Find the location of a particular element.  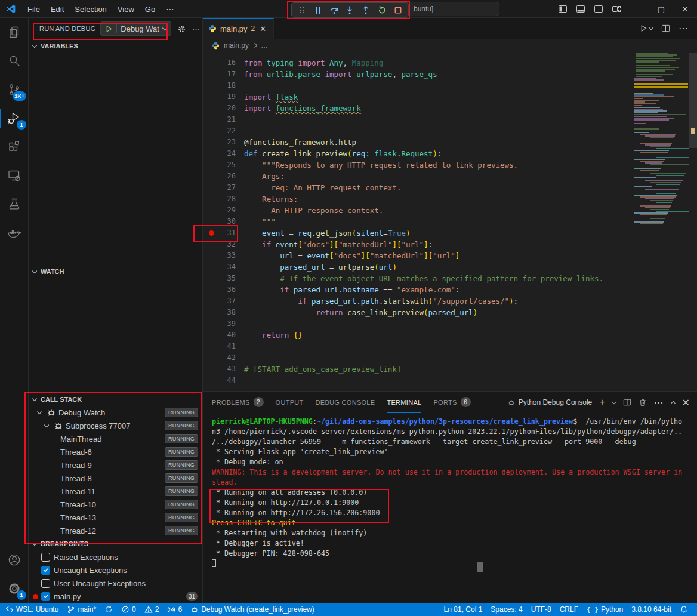

restart-icon is located at coordinates (382, 10).